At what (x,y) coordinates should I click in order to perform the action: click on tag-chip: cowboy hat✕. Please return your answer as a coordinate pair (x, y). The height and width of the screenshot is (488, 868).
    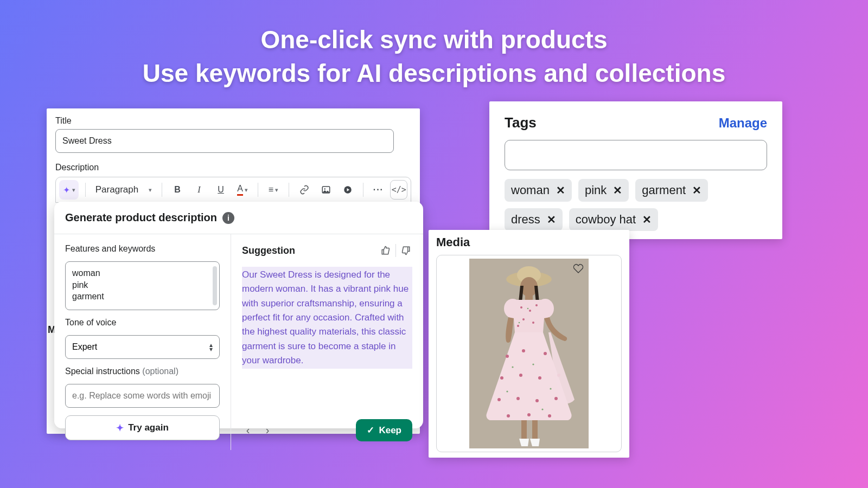
    Looking at the image, I should click on (614, 220).